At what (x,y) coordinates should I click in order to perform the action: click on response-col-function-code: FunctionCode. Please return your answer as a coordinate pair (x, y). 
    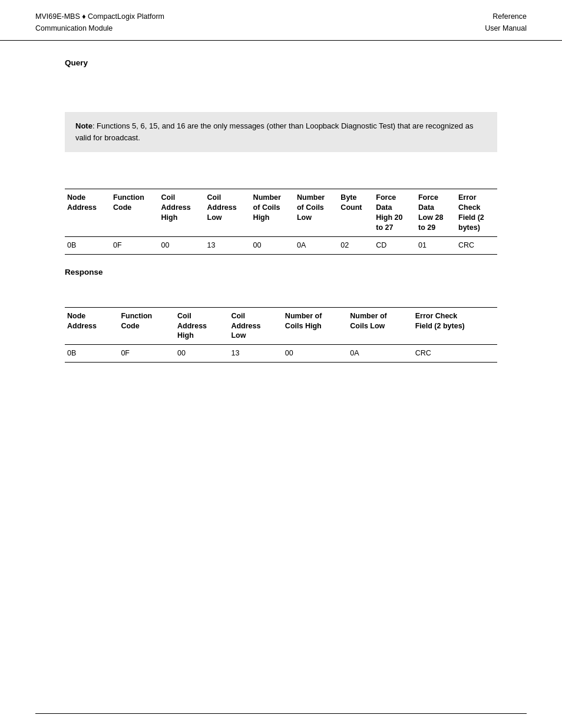
    Looking at the image, I should click on (147, 326).